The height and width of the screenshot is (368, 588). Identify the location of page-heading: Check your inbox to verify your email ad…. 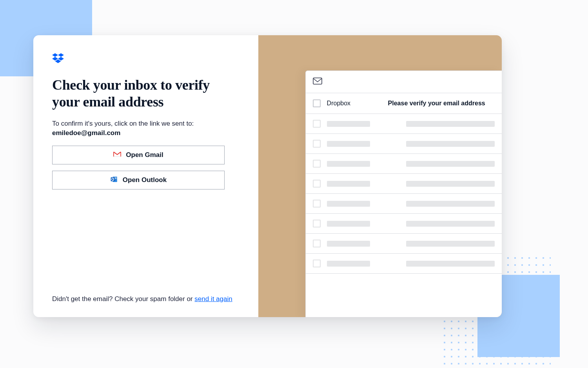
(134, 94).